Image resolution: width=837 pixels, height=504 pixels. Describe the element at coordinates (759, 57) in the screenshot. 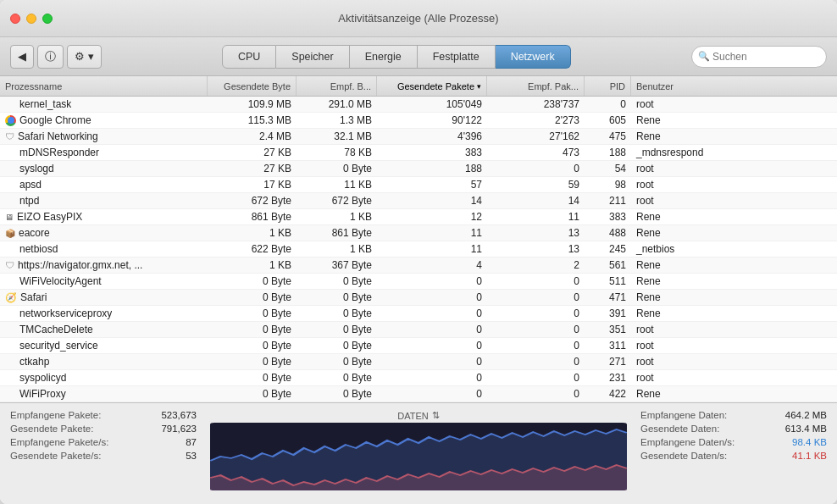

I see `toolbar-right: 🔍` at that location.